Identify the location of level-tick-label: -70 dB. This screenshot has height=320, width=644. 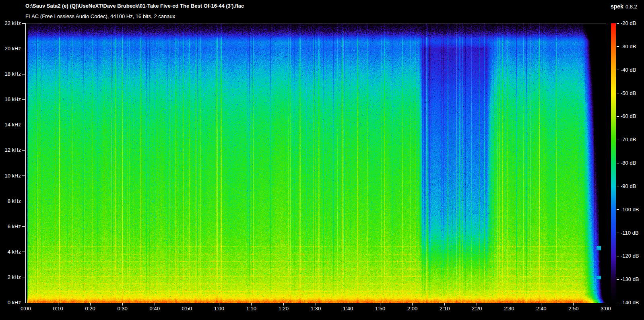
(628, 140).